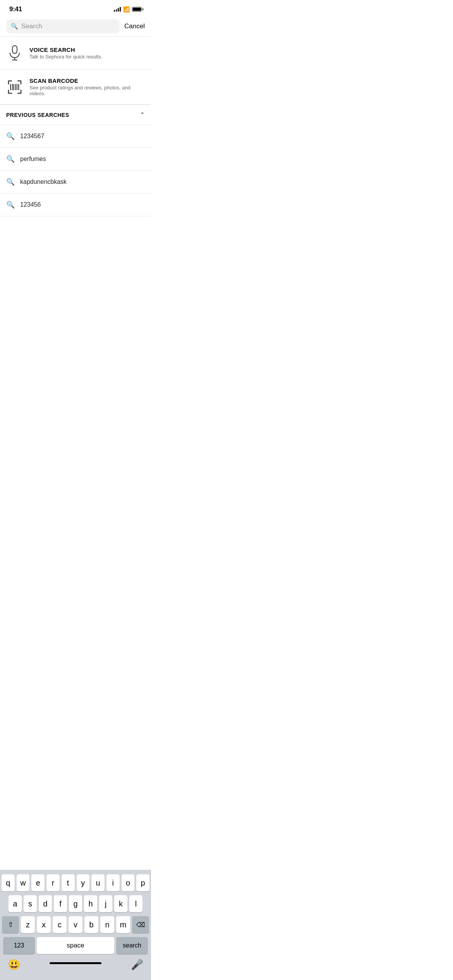 Image resolution: width=453 pixels, height=980 pixels. I want to click on scan-barcode-subtitle: See product ratings and reviews, photos,…, so click(87, 91).